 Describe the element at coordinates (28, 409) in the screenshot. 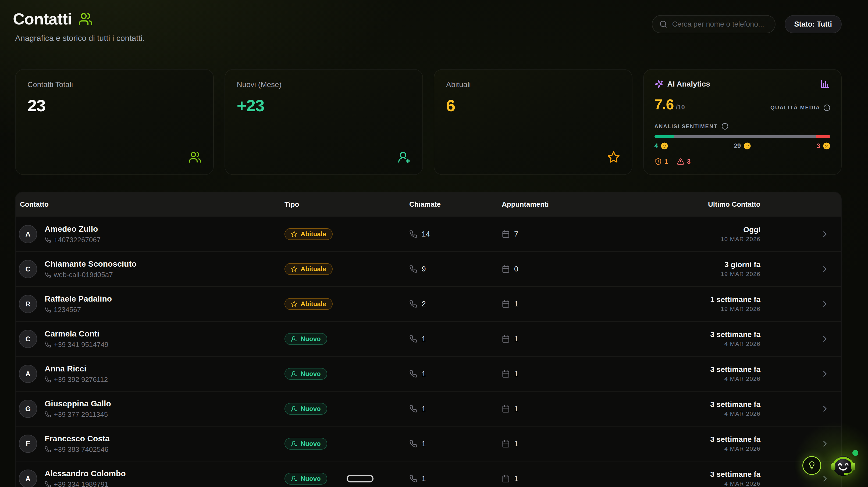

I see `avatar: G` at that location.